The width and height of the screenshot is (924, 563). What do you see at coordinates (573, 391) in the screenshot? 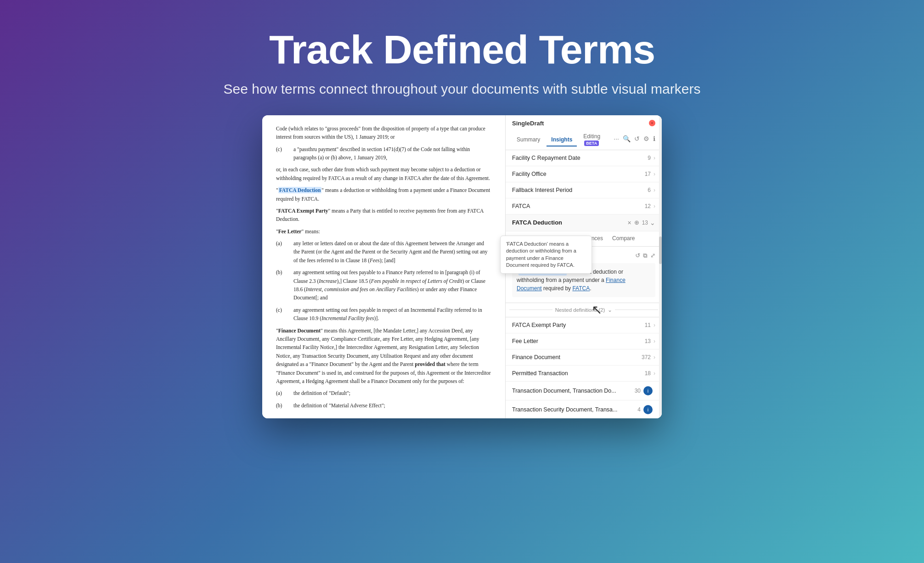
I see `term-name-transaction-doc: Transaction Document, Transaction Do...` at bounding box center [573, 391].